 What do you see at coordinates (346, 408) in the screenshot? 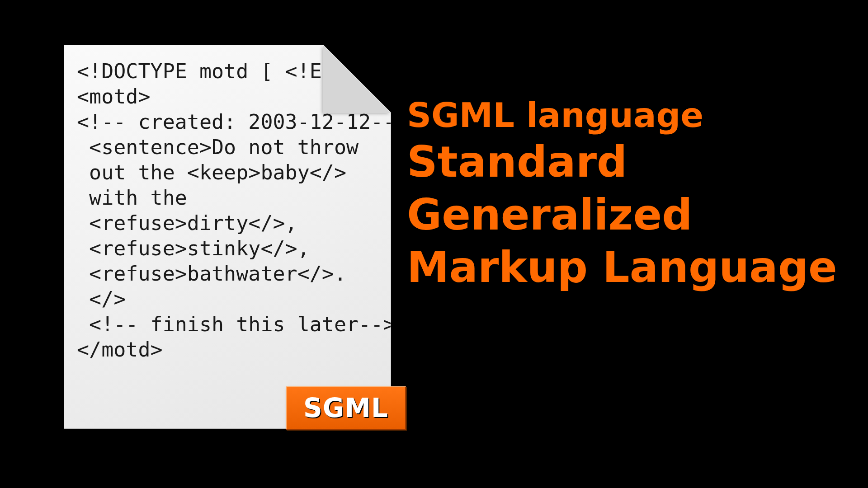
I see `sgml-badge-label: SGML` at bounding box center [346, 408].